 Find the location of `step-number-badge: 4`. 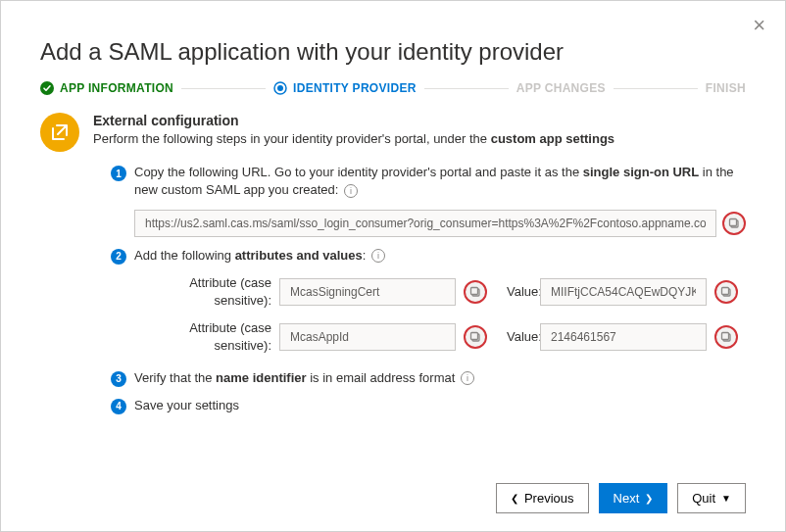

step-number-badge: 4 is located at coordinates (119, 407).